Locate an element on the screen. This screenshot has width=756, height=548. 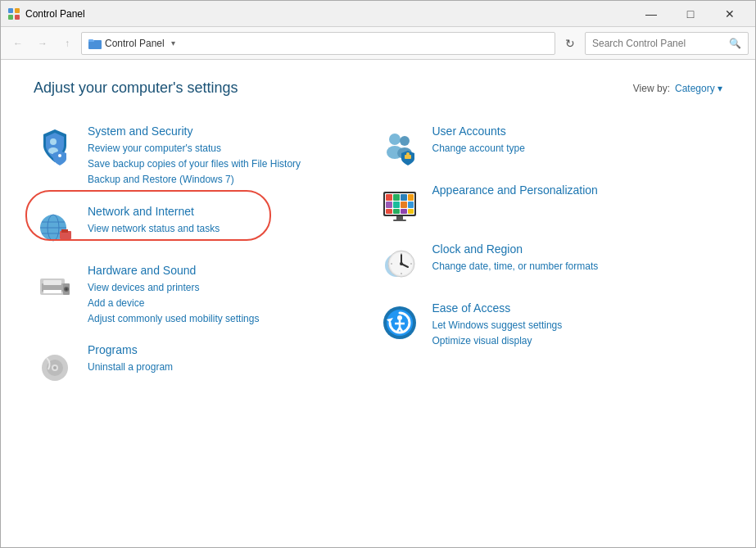
system-security-title: System and Security is located at coordinates (233, 131).